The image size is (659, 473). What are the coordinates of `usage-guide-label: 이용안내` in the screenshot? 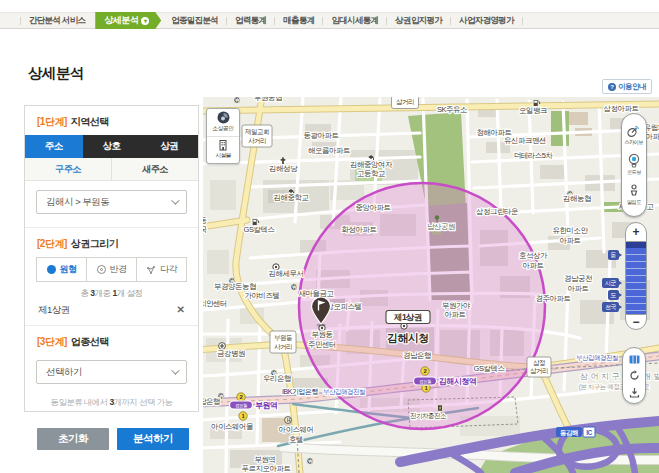 It's located at (632, 87).